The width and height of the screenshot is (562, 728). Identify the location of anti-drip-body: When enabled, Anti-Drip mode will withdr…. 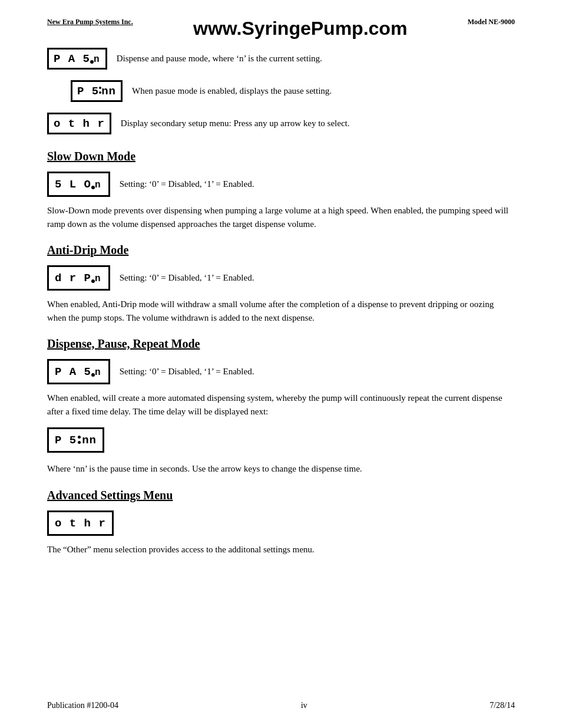
(281, 311).